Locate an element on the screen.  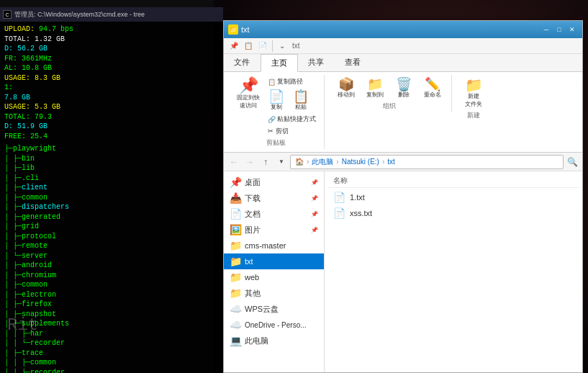
terminal-line: FREE: 25.4 is located at coordinates (112, 137).